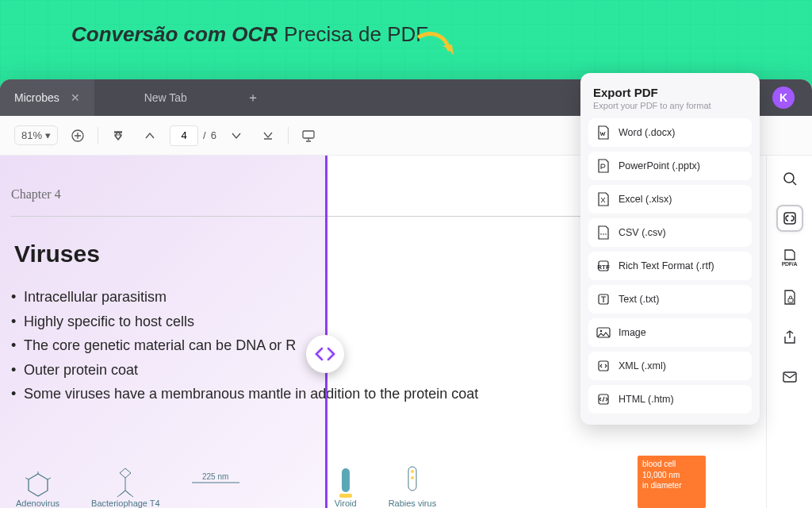 This screenshot has width=812, height=508. Describe the element at coordinates (603, 366) in the screenshot. I see `xml-icon` at that location.